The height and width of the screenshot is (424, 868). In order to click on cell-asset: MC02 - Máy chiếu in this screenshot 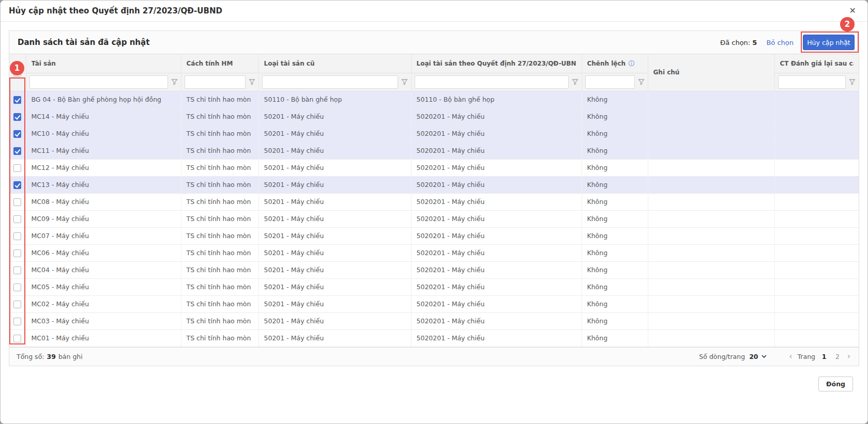, I will do `click(103, 304)`.